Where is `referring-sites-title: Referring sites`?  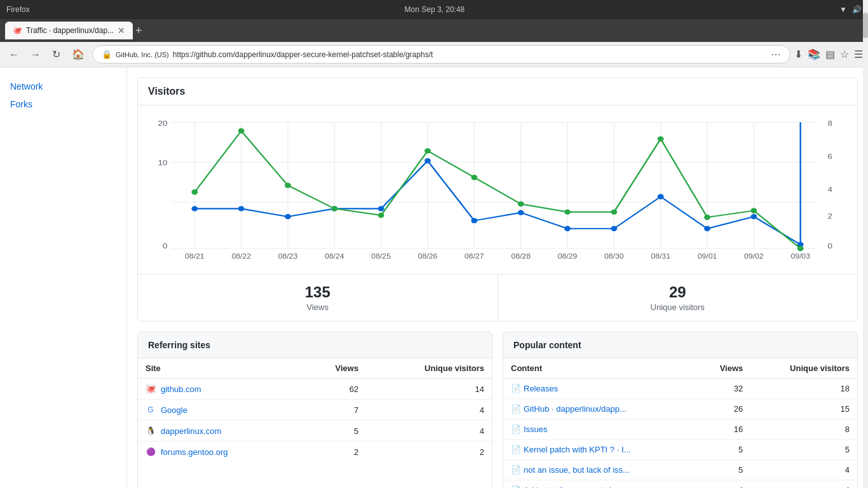
referring-sites-title: Referring sites is located at coordinates (315, 346).